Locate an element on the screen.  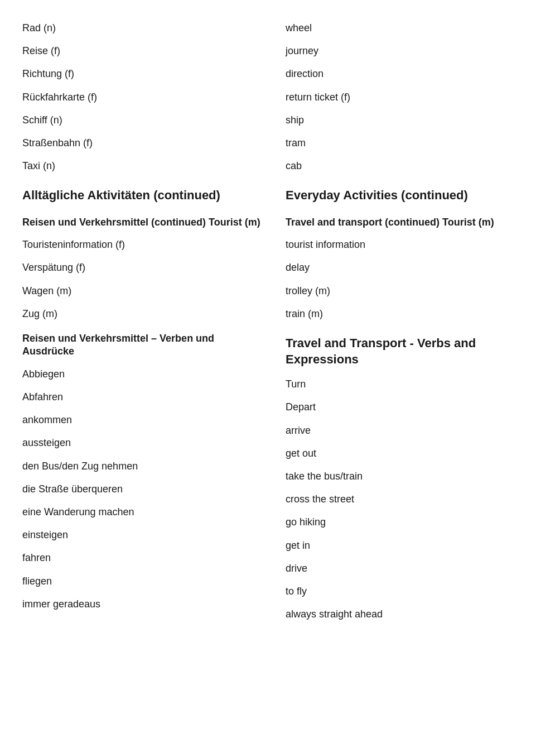
vocab-item: Wagen (m) is located at coordinates (143, 291).